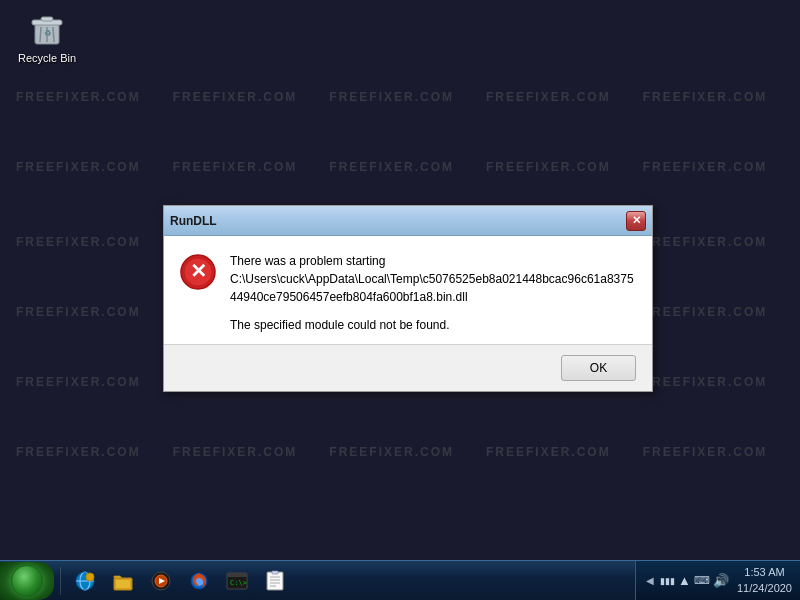 Image resolution: width=800 pixels, height=600 pixels. Describe the element at coordinates (400, 167) in the screenshot. I see `watermark-row-2: FREEFIXER.COM FREEFIXER.COM FREEFIXER.CO…` at that location.